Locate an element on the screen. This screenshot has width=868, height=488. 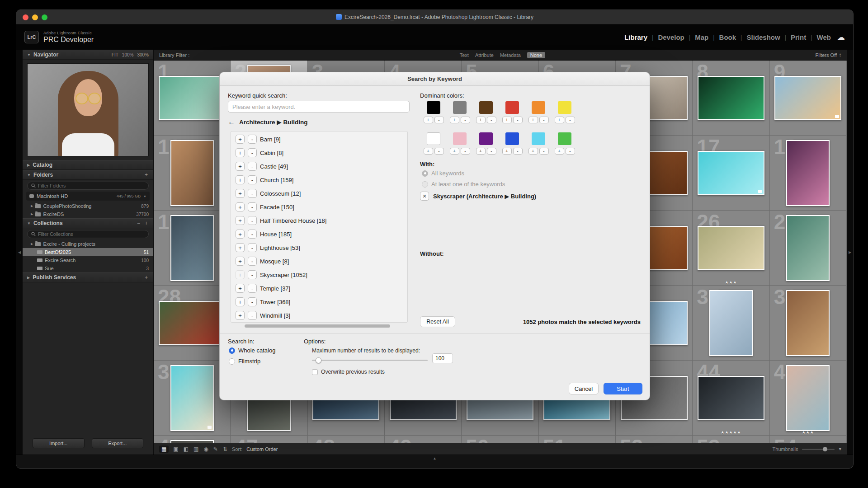
grid-cell: 48 is located at coordinates (346, 439).